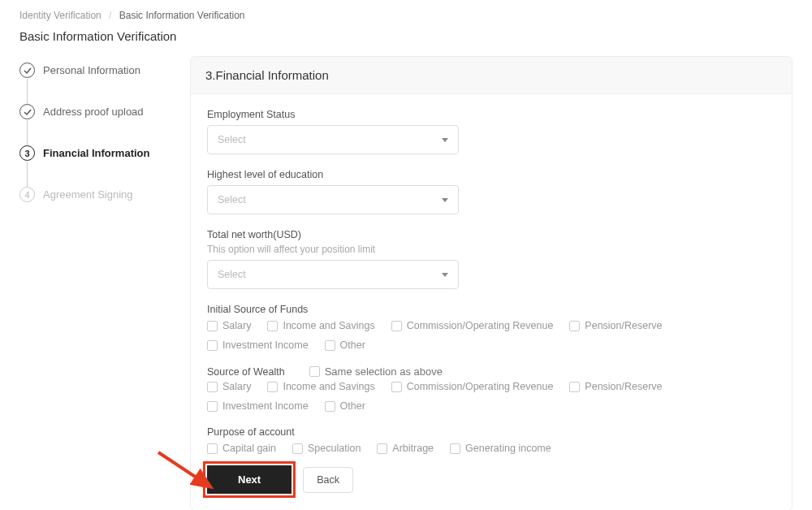 The height and width of the screenshot is (510, 812). What do you see at coordinates (473, 326) in the screenshot?
I see `funds-option: Commission/Operating Revenue` at bounding box center [473, 326].